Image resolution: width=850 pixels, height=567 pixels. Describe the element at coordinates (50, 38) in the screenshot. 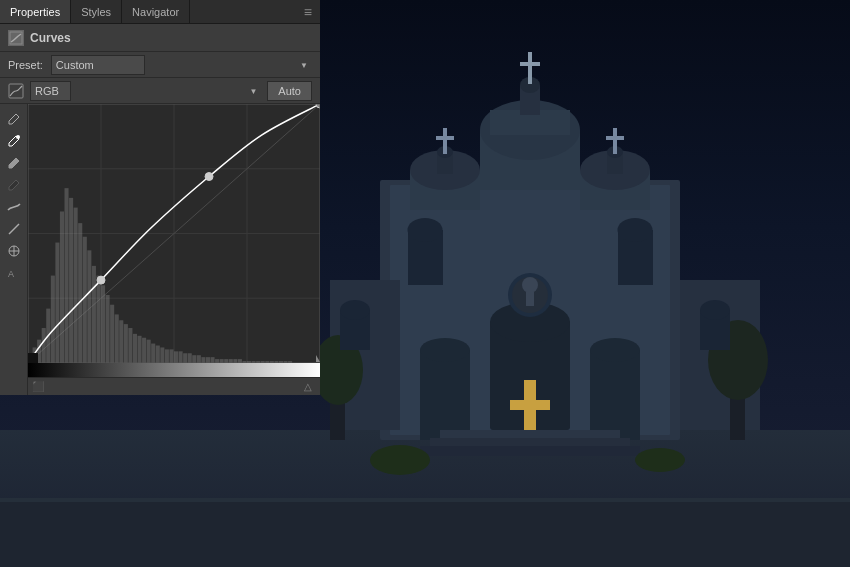

I see `panel-title: Curves` at that location.